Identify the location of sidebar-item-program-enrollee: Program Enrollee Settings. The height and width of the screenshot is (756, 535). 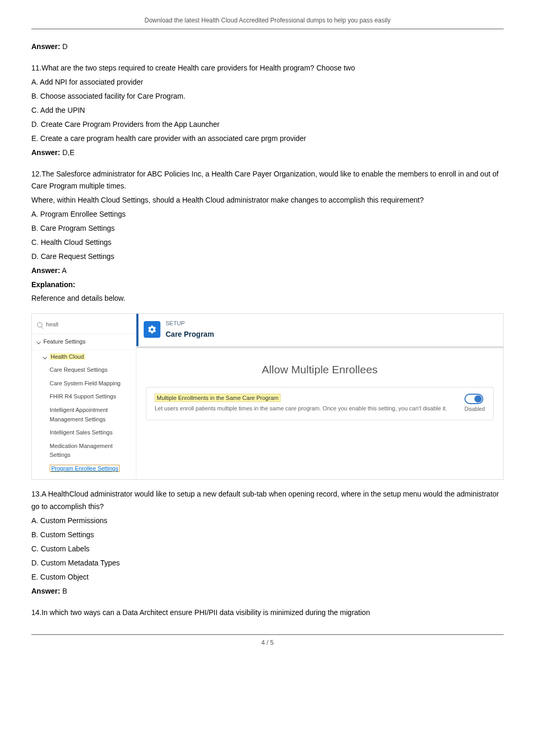
(84, 469).